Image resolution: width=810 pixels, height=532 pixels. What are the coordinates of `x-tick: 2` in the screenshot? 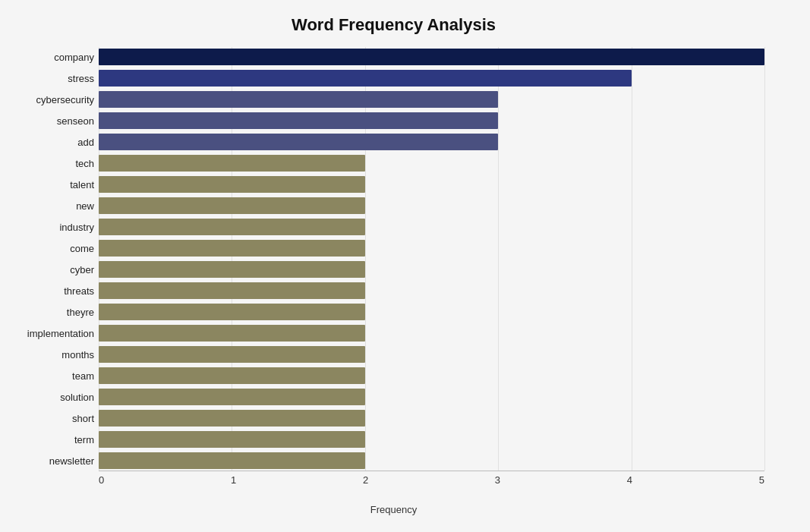 It's located at (366, 480).